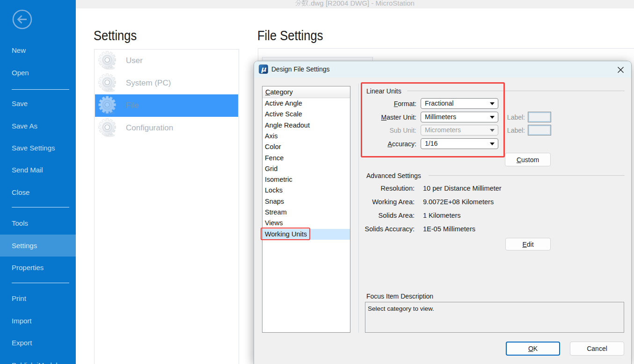  I want to click on category-item-label: Grid, so click(271, 169).